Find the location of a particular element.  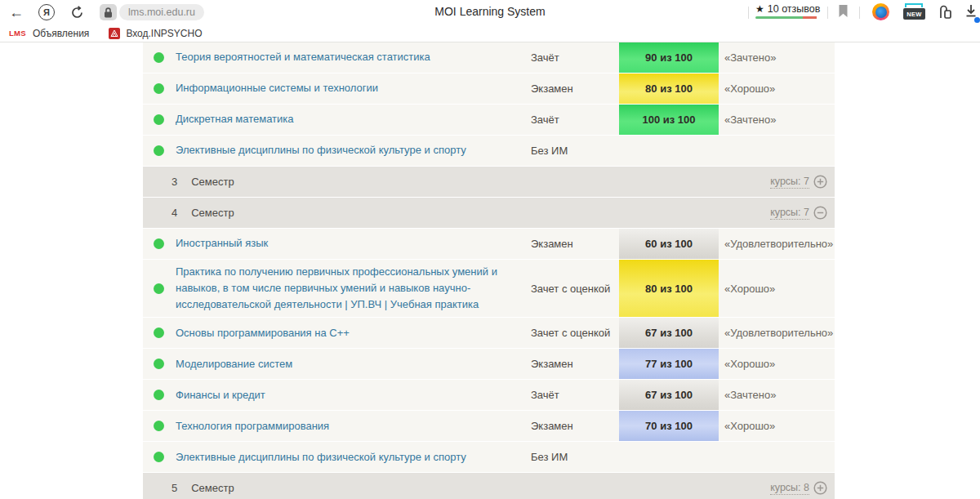

back-button: ← is located at coordinates (16, 12).